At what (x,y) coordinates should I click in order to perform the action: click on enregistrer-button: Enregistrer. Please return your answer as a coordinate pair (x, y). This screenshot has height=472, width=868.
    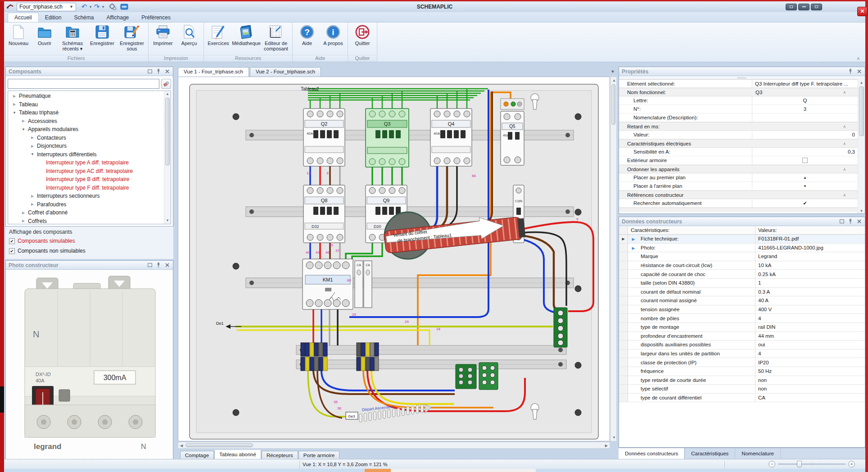
    Looking at the image, I should click on (102, 35).